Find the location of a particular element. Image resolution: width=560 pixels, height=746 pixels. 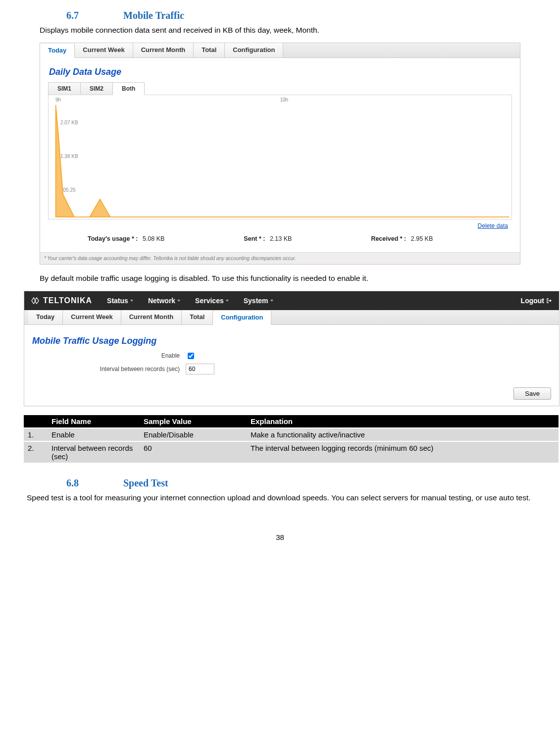

row-exp: The interval between logging records (mi… is located at coordinates (403, 452).